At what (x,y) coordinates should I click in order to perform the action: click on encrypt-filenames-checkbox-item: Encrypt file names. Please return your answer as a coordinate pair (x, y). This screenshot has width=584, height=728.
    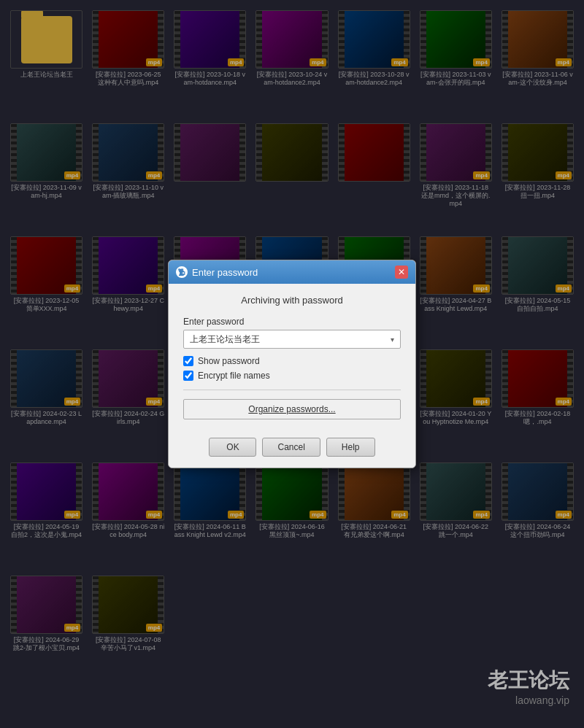
    Looking at the image, I should click on (292, 376).